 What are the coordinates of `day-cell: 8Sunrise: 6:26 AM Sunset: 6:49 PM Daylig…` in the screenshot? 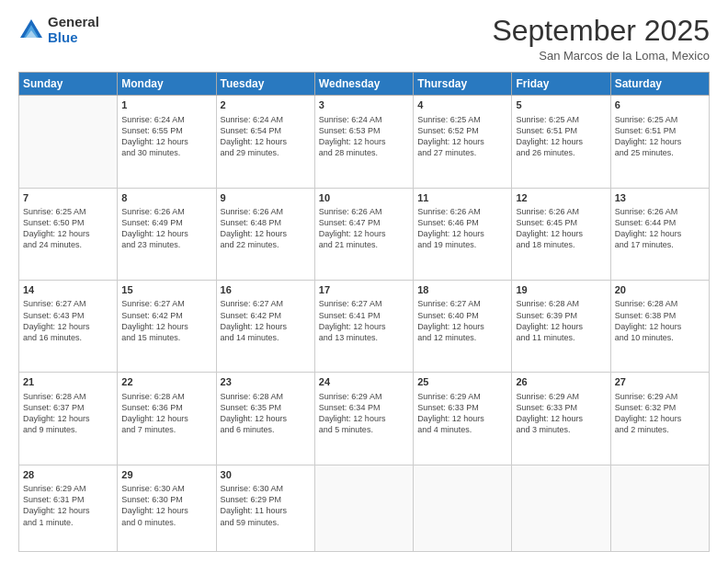 It's located at (167, 234).